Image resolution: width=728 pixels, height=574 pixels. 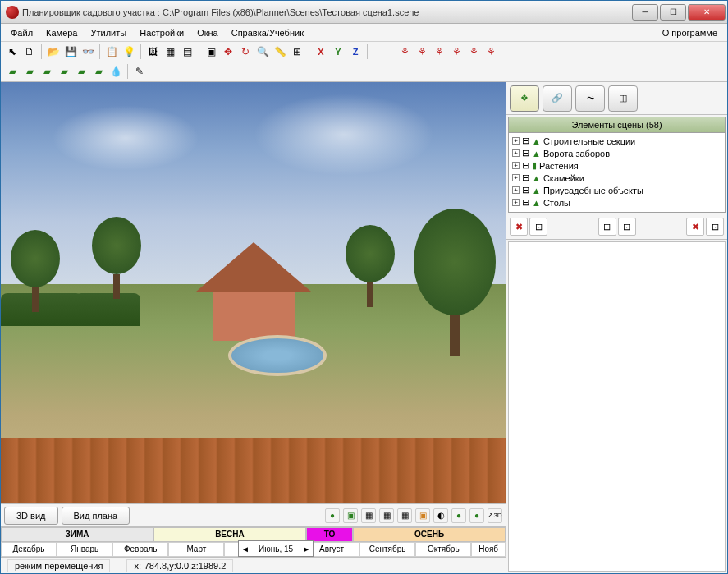 I want to click on render-3-icon: ▦, so click(x=369, y=516).